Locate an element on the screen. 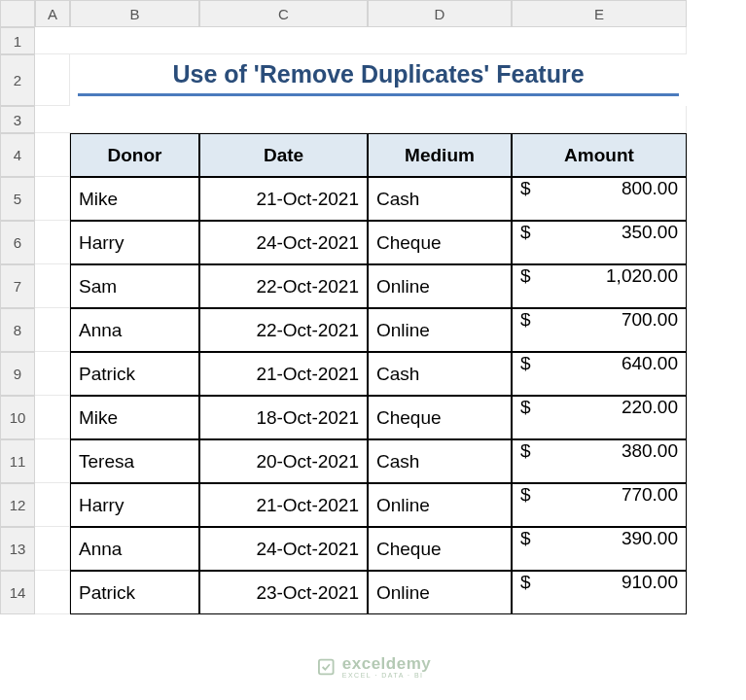  row-header-14: 14 is located at coordinates (18, 593).